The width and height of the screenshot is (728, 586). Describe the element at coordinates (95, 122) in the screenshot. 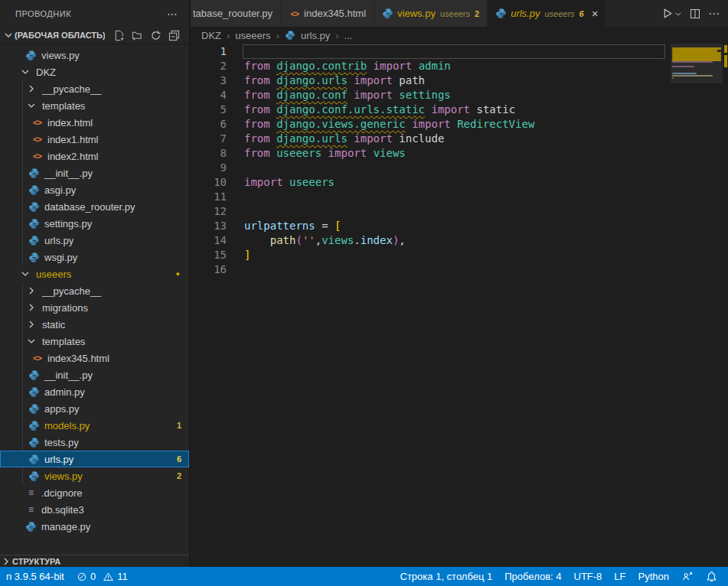

I see `tree-item-index-html: <>index.html` at that location.